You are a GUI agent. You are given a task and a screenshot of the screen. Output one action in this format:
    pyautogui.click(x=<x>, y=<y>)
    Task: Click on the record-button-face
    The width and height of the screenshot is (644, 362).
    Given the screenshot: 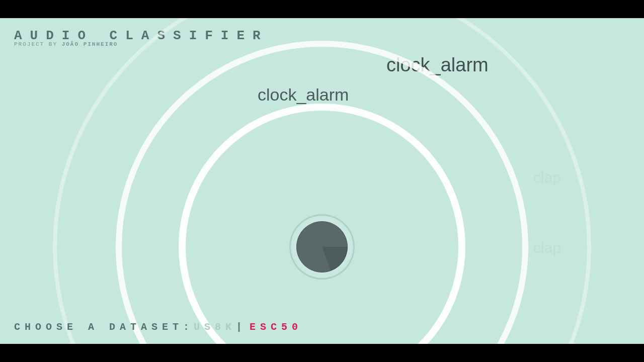 What is the action you would take?
    pyautogui.click(x=322, y=247)
    